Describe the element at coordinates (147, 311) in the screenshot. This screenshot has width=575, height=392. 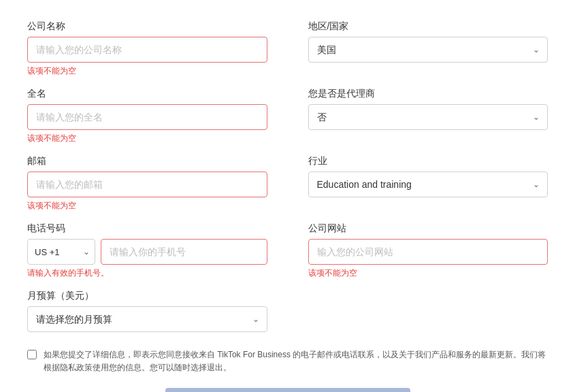
I see `monthly-budget-group: 月预算（美元） 请选择您的月预算 ⌄` at that location.